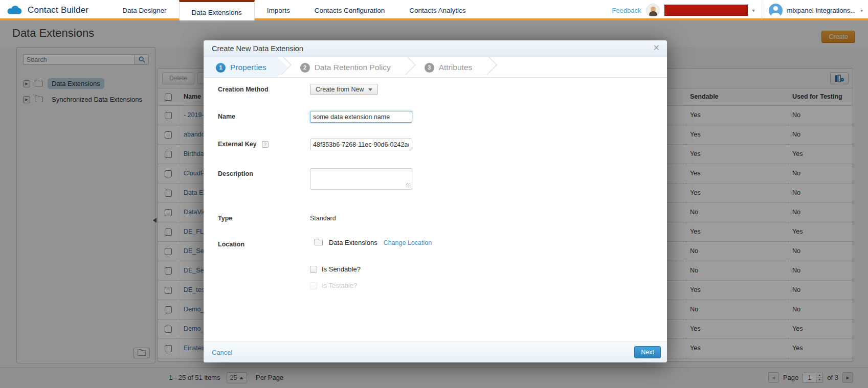 The image size is (868, 388). I want to click on is-sendable-checkbox, so click(314, 269).